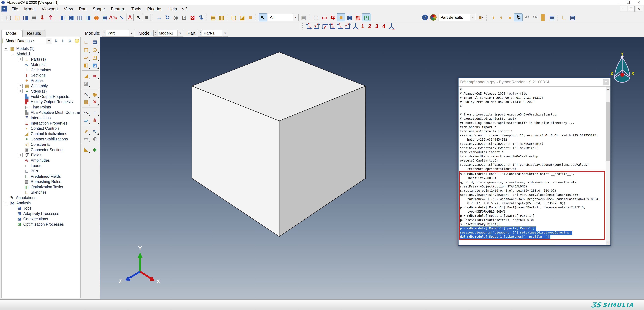  I want to click on auto-fit-view-button: ⊠, so click(192, 17).